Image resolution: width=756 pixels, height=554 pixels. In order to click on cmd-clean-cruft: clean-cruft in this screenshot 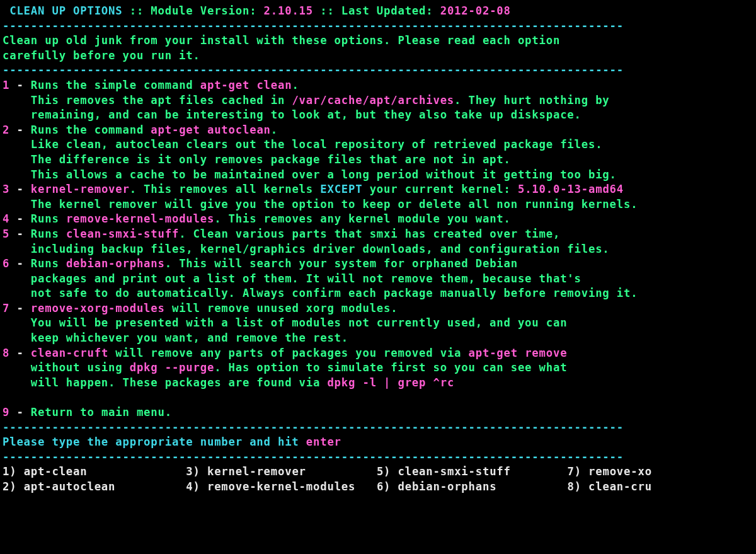, I will do `click(69, 353)`.